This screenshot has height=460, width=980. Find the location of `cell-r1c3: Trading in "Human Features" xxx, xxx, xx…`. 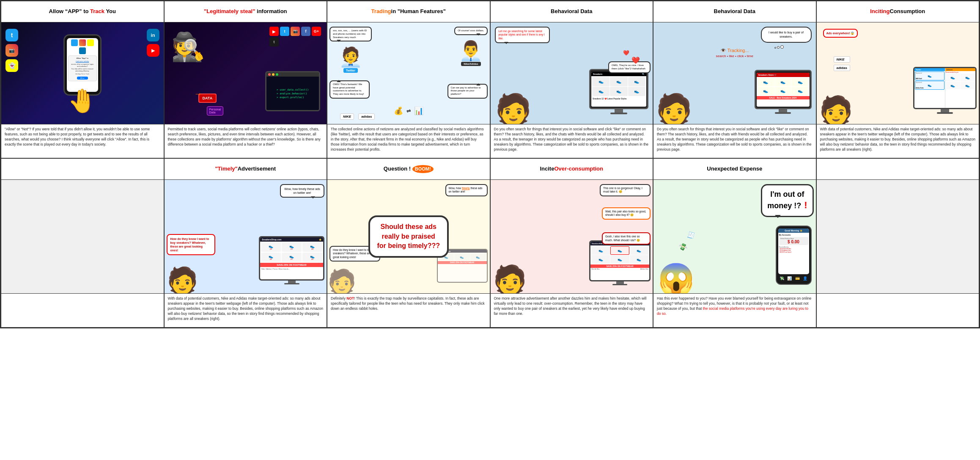

cell-r1c3: Trading in "Human Features" xxx, xxx, xx… is located at coordinates (409, 80).